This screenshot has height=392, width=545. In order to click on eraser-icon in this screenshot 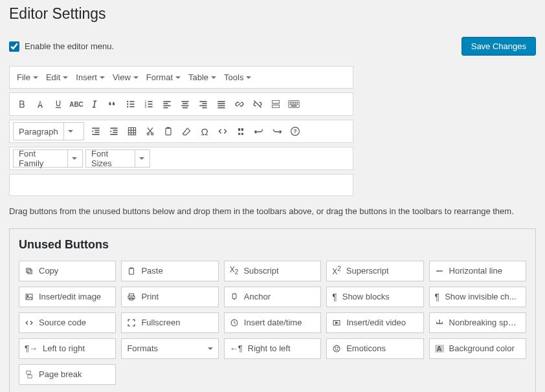, I will do `click(186, 131)`.